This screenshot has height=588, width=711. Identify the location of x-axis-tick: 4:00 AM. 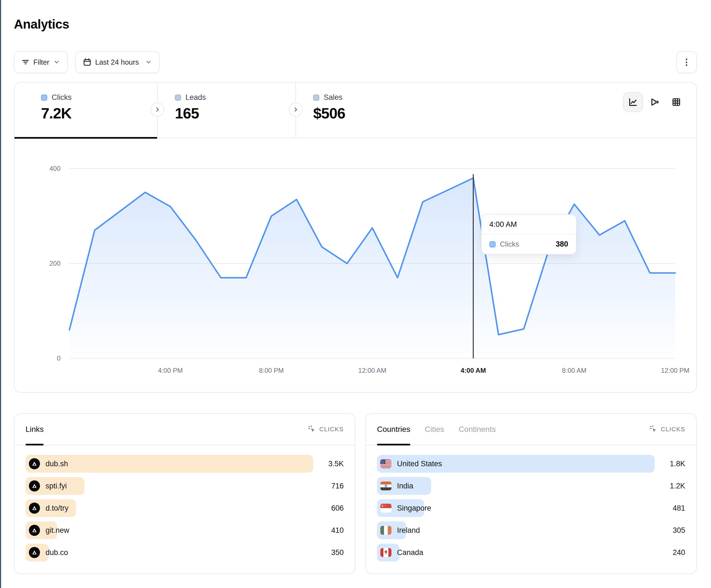
(473, 370).